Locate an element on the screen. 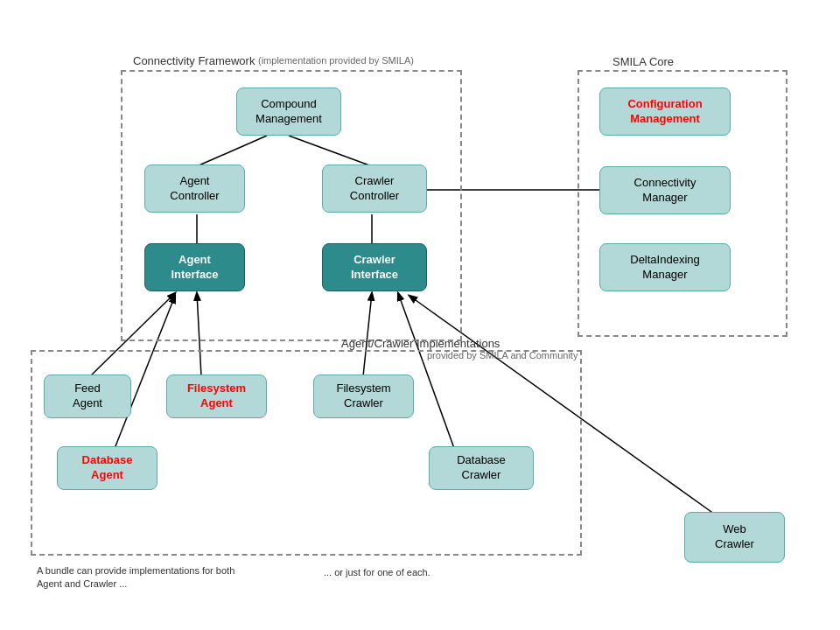 The height and width of the screenshot is (630, 840). connectivity-manager-box: ConnectivityManager is located at coordinates (665, 191).